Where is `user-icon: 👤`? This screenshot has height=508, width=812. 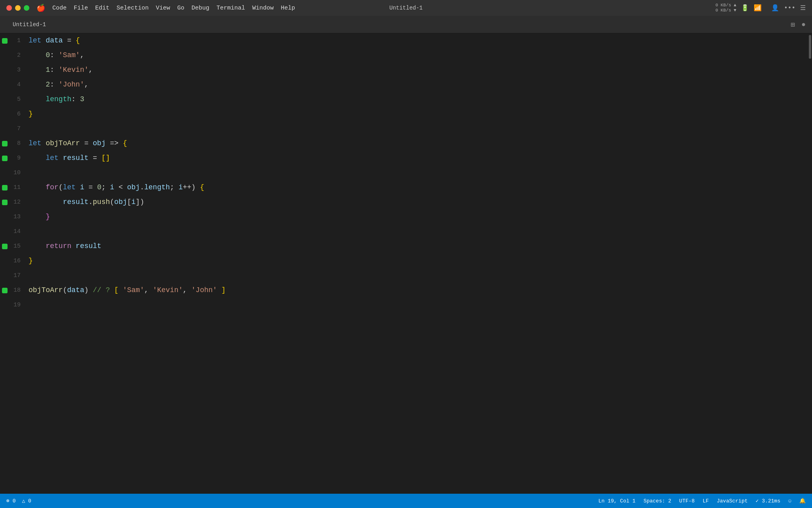 user-icon: 👤 is located at coordinates (775, 8).